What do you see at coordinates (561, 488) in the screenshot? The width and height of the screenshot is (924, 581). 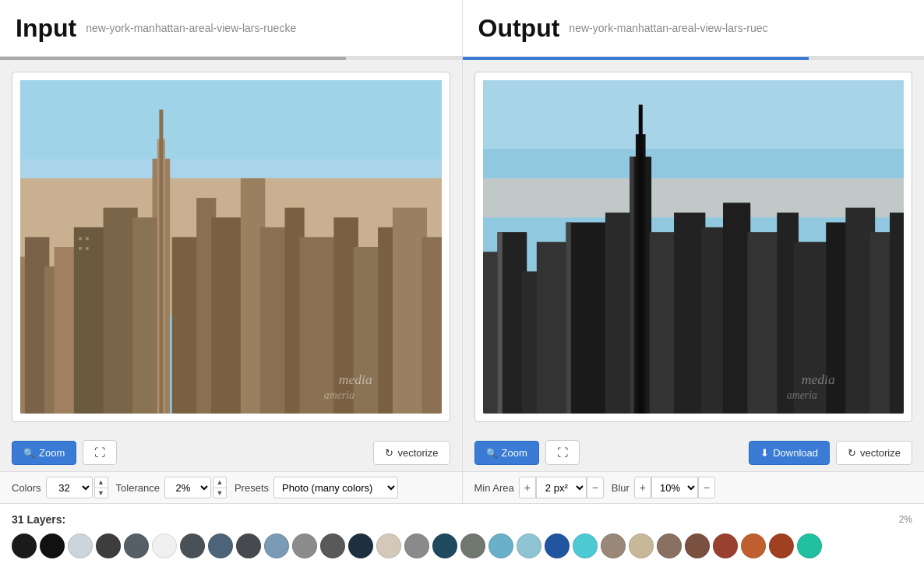 I see `min-area-stepper: + 2 px² 5 px² 10 px² −` at bounding box center [561, 488].